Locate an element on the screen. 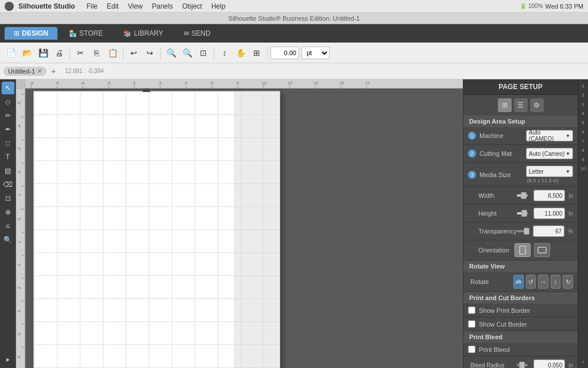 Image resolution: width=588 pixels, height=368 pixels. pencil-tool: ✒ is located at coordinates (8, 129).